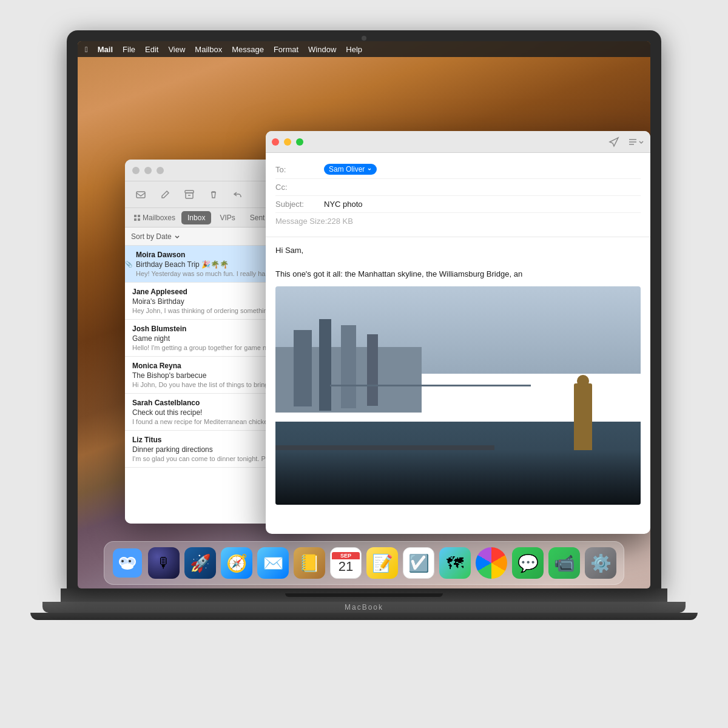 The width and height of the screenshot is (728, 728). Describe the element at coordinates (346, 567) in the screenshot. I see `calendar-date: 21` at that location.